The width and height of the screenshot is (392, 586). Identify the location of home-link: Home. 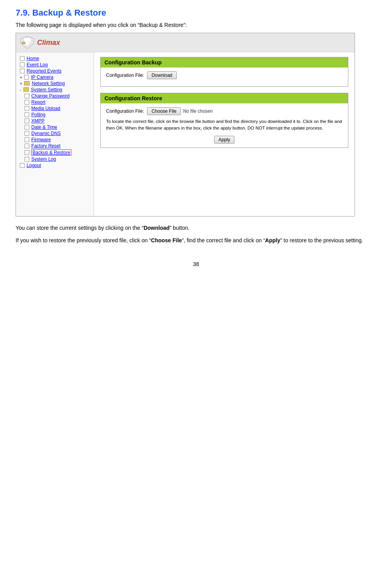
(33, 59).